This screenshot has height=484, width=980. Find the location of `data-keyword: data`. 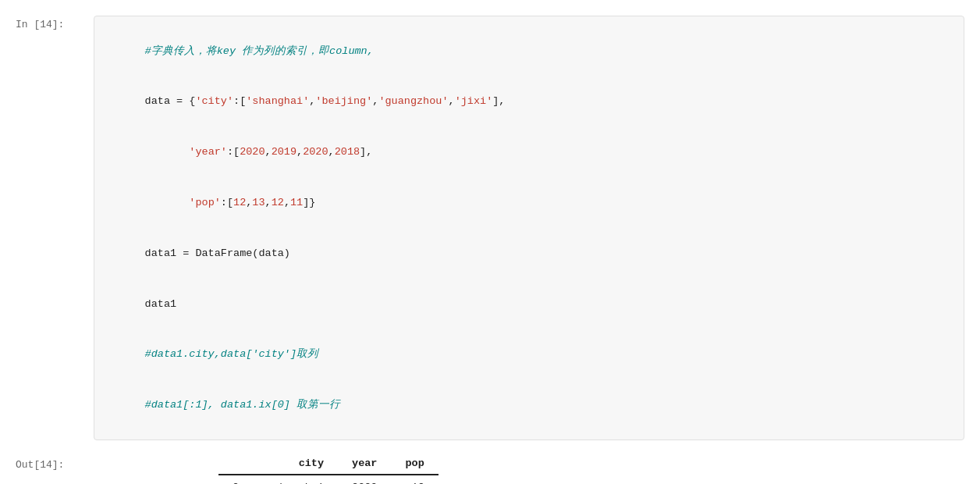

data-keyword: data is located at coordinates (158, 101).